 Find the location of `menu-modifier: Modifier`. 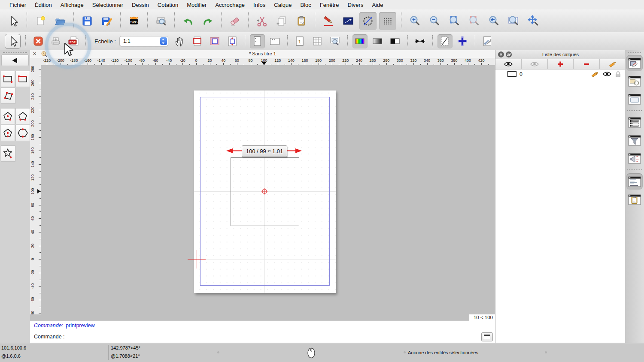

menu-modifier: Modifier is located at coordinates (197, 5).